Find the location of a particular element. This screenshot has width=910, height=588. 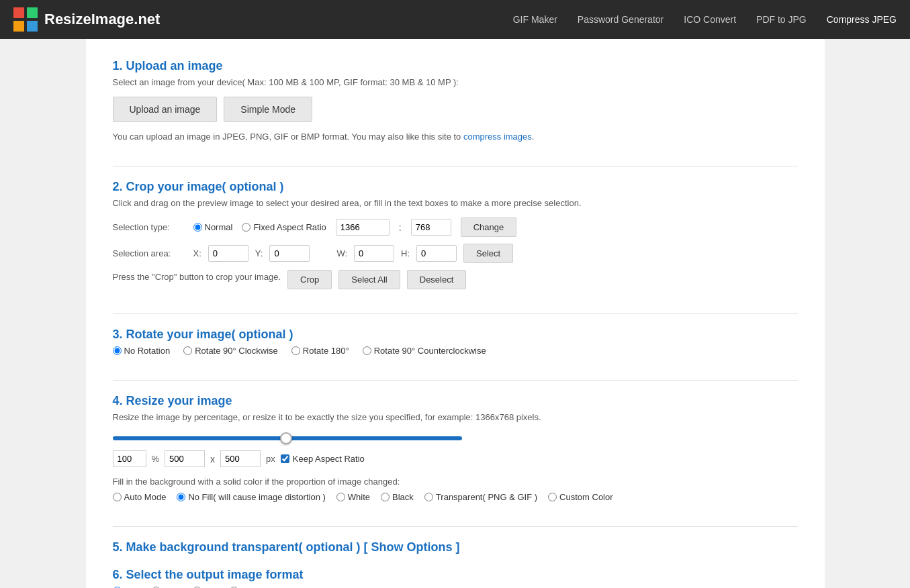

brand-name: ResizeImage.net is located at coordinates (102, 19).